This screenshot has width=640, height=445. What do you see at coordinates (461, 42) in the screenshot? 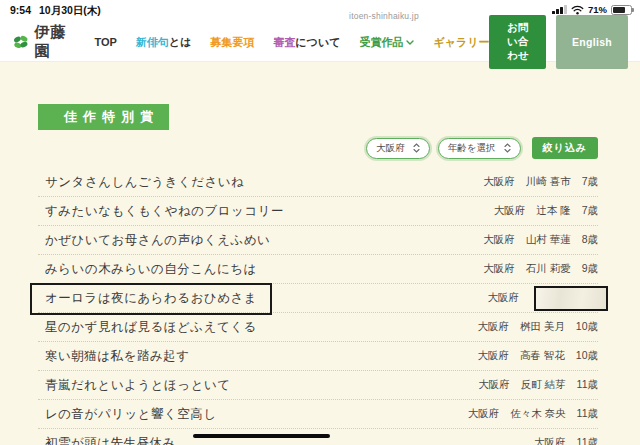
I see `nav-gallery: ギャラリー` at bounding box center [461, 42].